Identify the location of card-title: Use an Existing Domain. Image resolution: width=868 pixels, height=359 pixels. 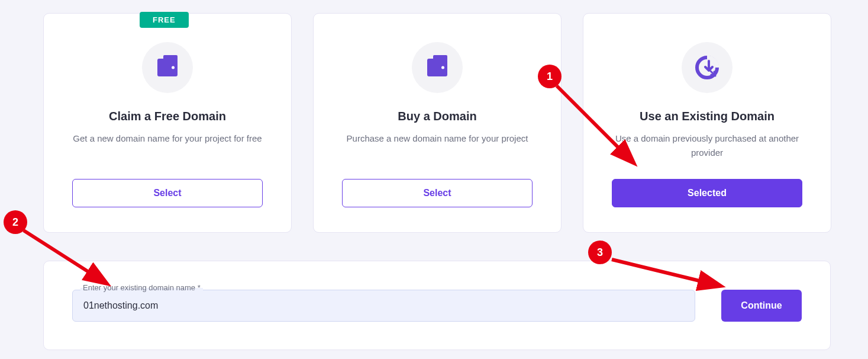
(707, 116).